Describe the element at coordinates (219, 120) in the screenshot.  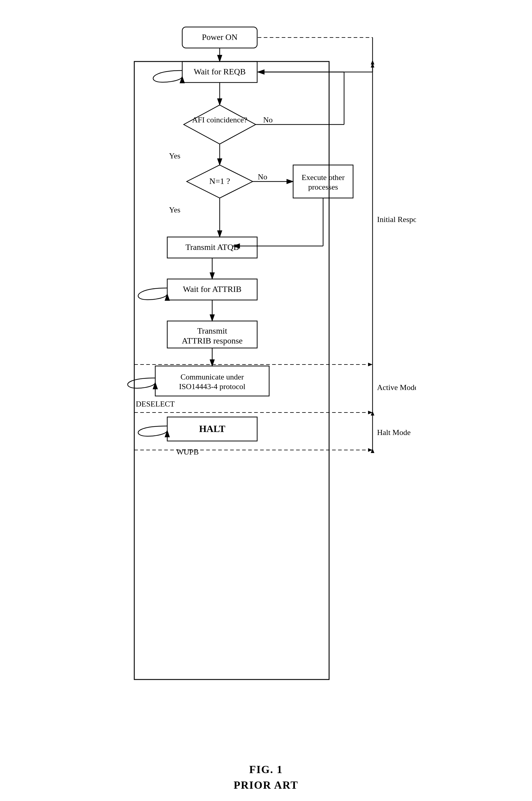
I see `afi-coincidence-label: AFI coincidence?` at that location.